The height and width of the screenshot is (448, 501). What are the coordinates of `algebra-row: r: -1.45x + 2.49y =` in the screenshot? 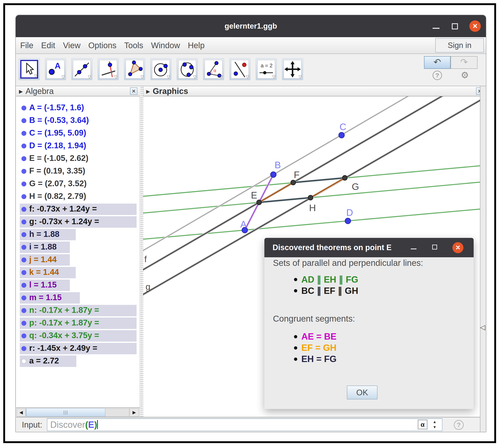 It's located at (78, 349).